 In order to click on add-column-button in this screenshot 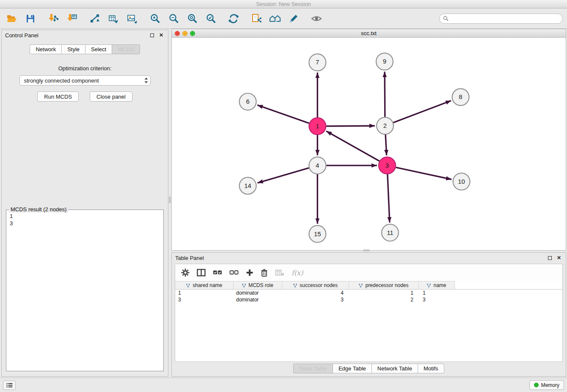, I will do `click(250, 273)`.